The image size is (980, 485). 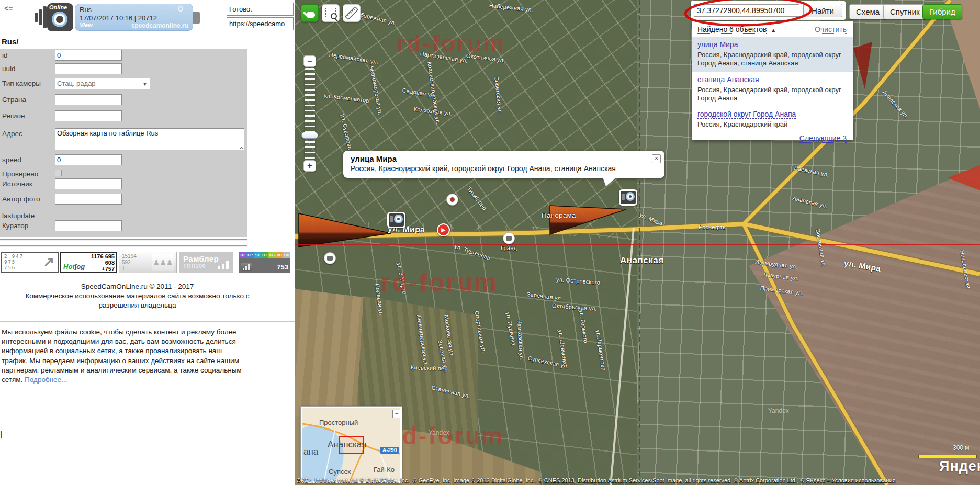 I want to click on result-title-link: городской округ Город Анапа, so click(x=747, y=114).